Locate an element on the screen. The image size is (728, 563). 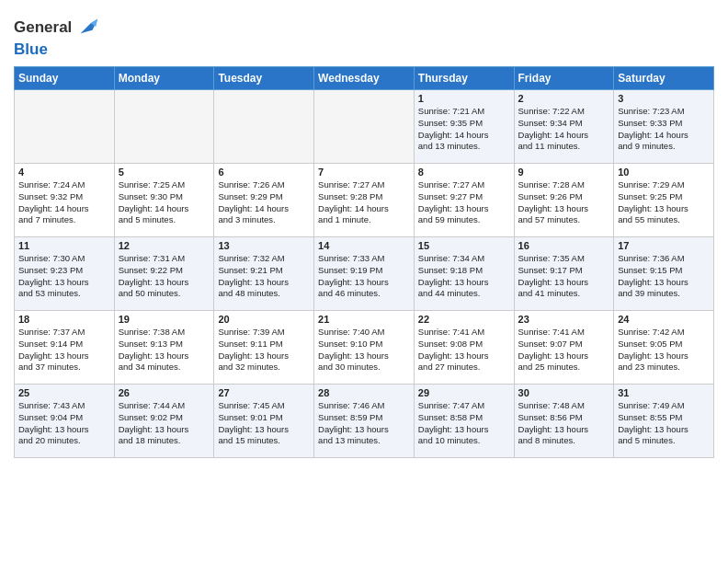
day-number: 21 is located at coordinates (364, 319).